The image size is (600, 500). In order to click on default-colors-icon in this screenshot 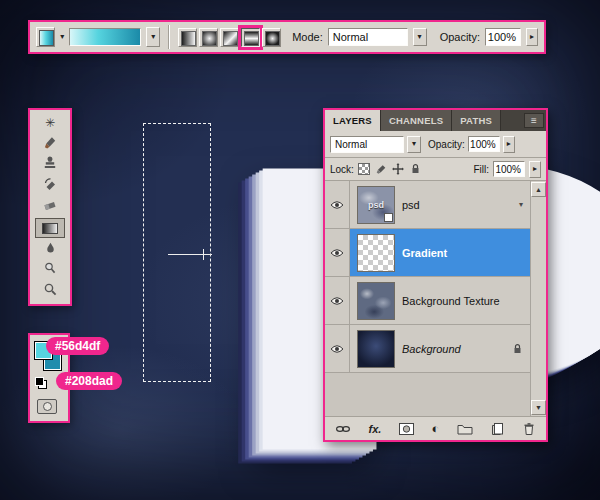, I will do `click(41, 383)`.